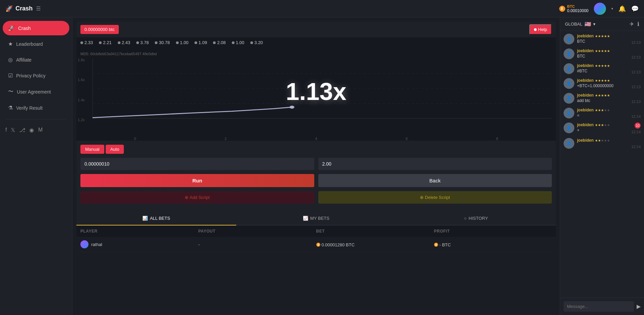 This screenshot has height=315, width=644. I want to click on logo-emoji: 🚀, so click(9, 9).